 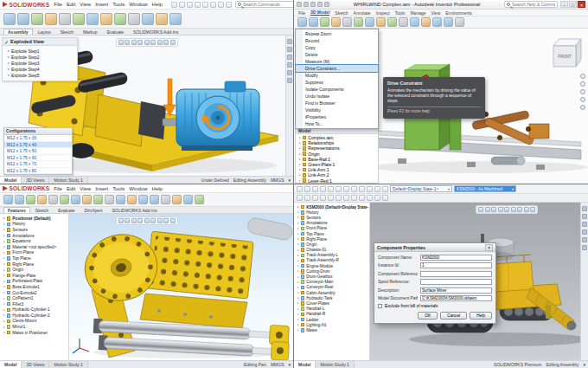 What do you see at coordinates (585, 240) in the screenshot?
I see `appearances-scenes` at bounding box center [585, 240].